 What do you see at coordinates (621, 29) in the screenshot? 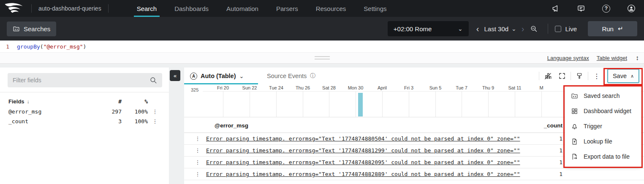
I see `enter-icon: ↵` at bounding box center [621, 29].